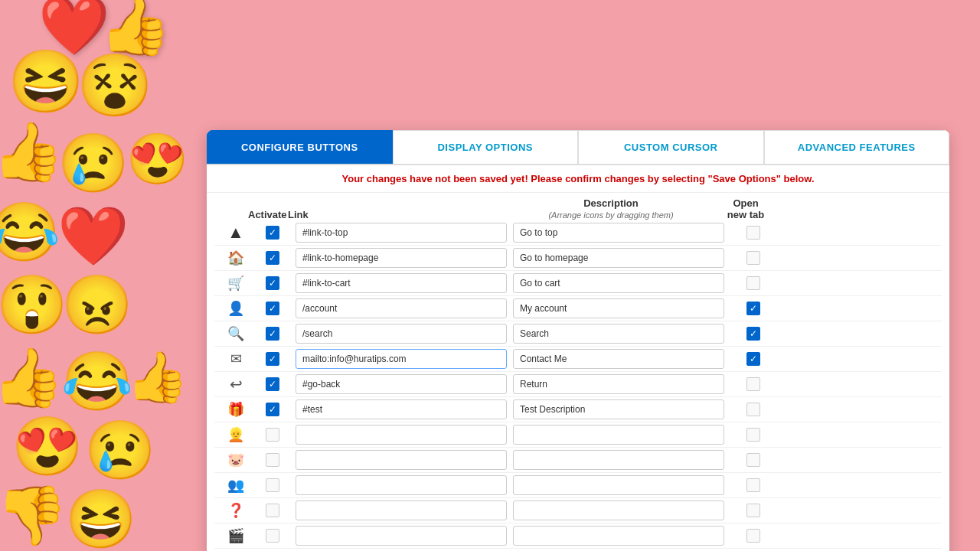  I want to click on row-icon: ✉, so click(236, 359).